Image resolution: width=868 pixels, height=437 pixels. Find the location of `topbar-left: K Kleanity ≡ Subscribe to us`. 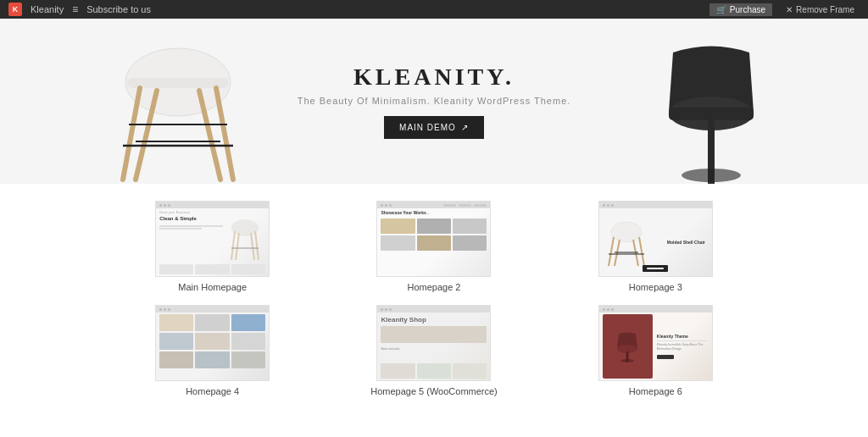

topbar-left: K Kleanity ≡ Subscribe to us is located at coordinates (80, 9).